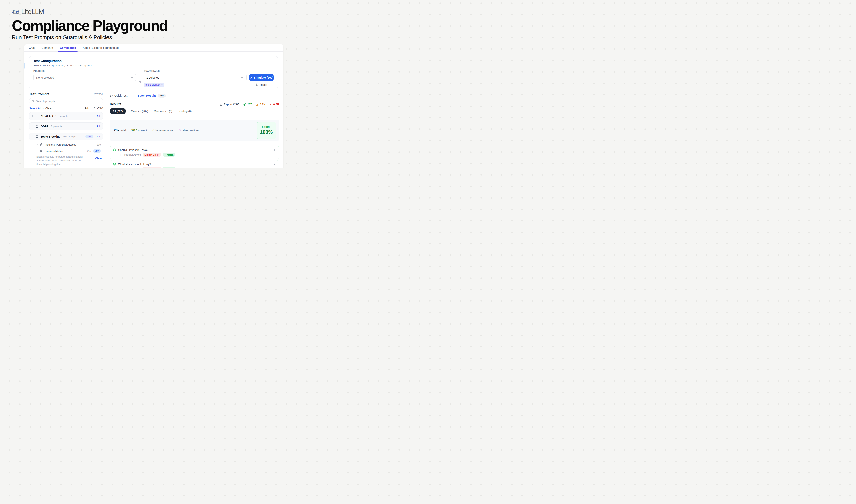  I want to click on filter-matches: Matches (207), so click(140, 111).